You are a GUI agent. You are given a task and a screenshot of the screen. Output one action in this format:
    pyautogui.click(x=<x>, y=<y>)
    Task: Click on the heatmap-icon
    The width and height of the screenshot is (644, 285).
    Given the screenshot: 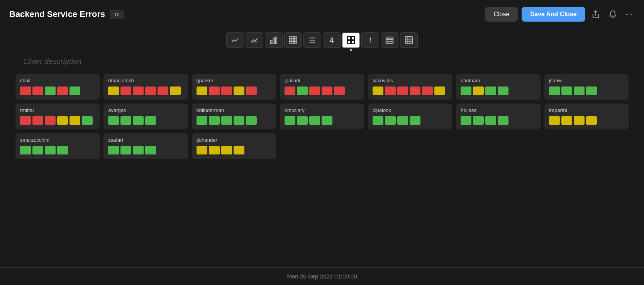 What is the action you would take?
    pyautogui.click(x=293, y=40)
    